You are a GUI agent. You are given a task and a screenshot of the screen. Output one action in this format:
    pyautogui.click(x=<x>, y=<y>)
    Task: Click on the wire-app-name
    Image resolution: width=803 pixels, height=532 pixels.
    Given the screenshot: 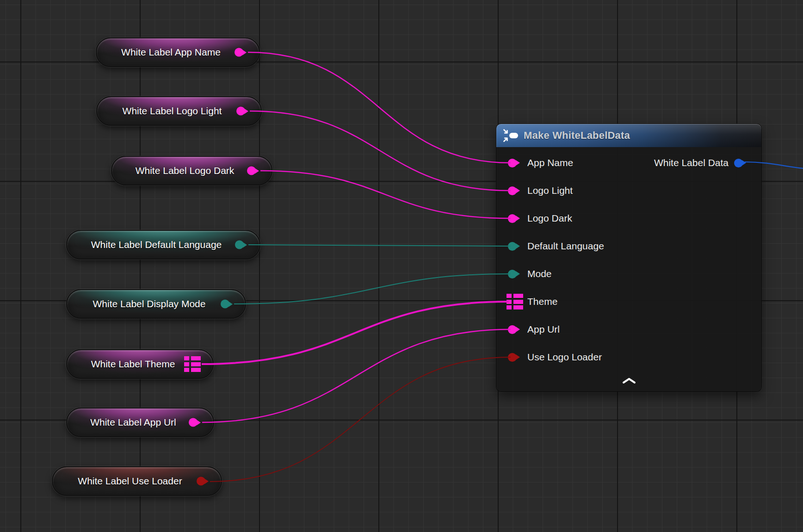 What is the action you would take?
    pyautogui.click(x=379, y=107)
    